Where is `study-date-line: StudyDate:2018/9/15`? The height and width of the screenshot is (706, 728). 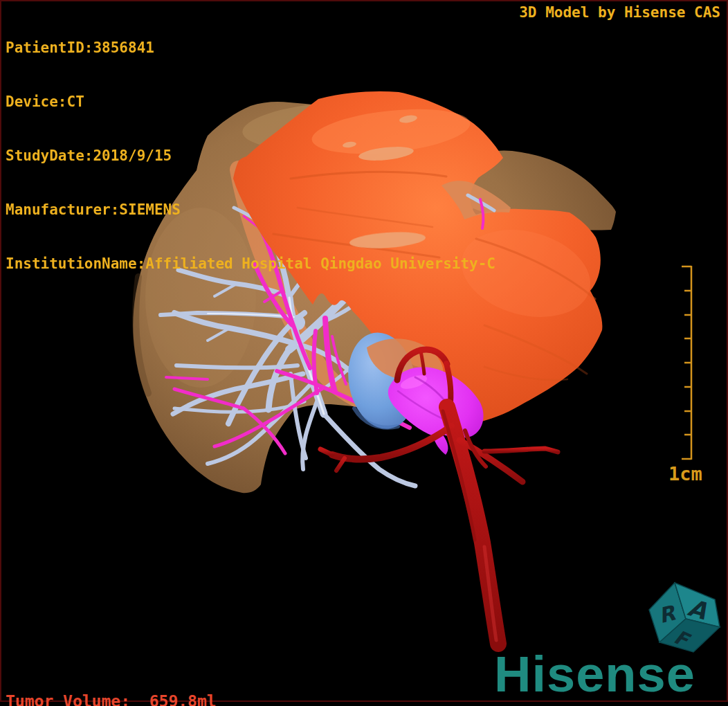 study-date-line: StudyDate:2018/9/15 is located at coordinates (251, 156).